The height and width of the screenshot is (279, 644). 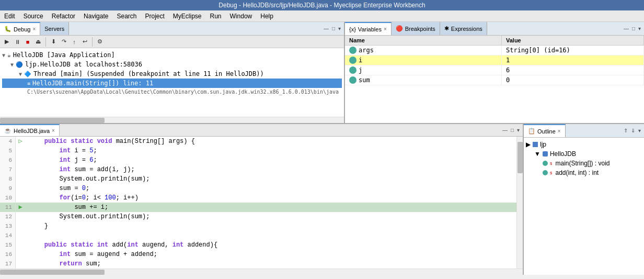 I want to click on outline-pane: 📋 Outline × ⇑ ⇓ ▾ ▶ ljp, so click(x=584, y=199).